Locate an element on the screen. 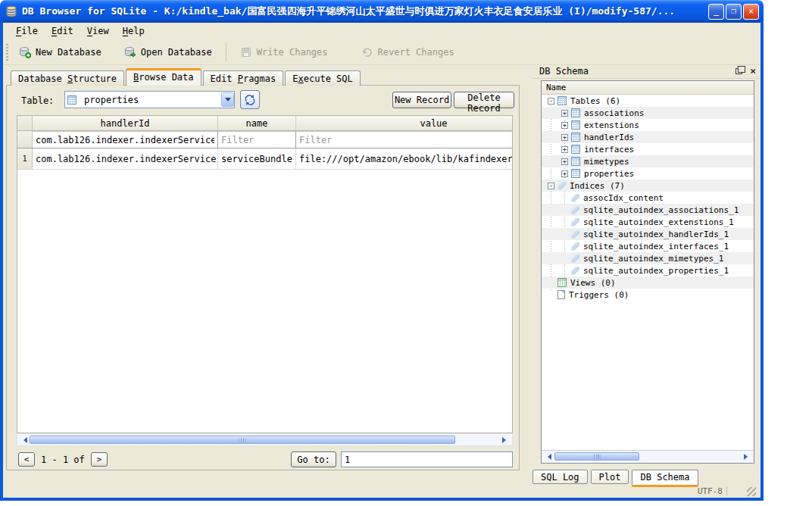 The image size is (812, 506). tree-item-views-0: Views (0) is located at coordinates (648, 283).